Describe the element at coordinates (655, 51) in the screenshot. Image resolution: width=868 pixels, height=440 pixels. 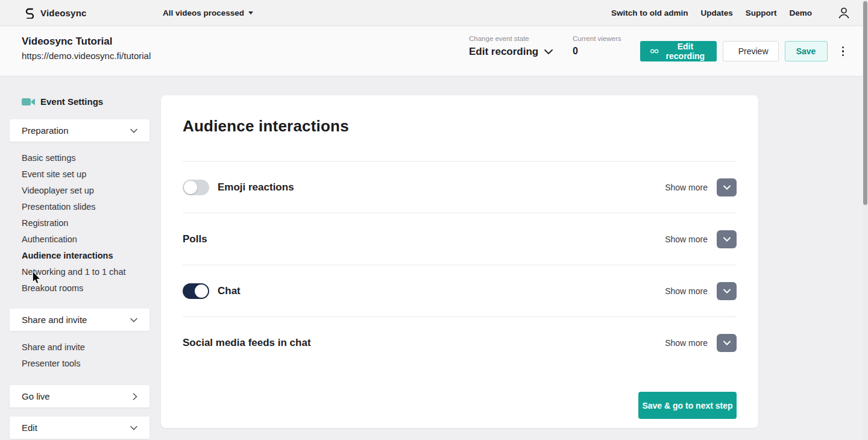
I see `recording-loop-icon` at that location.